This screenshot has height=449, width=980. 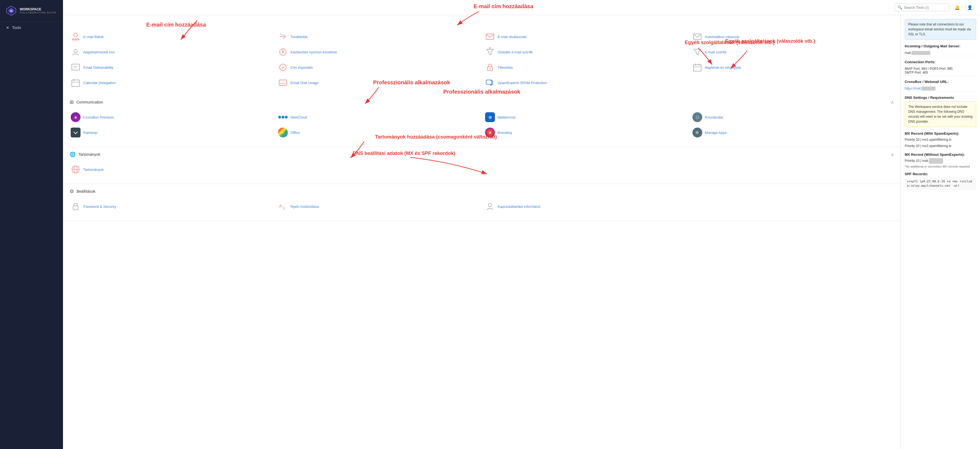 What do you see at coordinates (940, 114) in the screenshot?
I see `dns-notice-box: The Workspace service does not include D…` at bounding box center [940, 114].